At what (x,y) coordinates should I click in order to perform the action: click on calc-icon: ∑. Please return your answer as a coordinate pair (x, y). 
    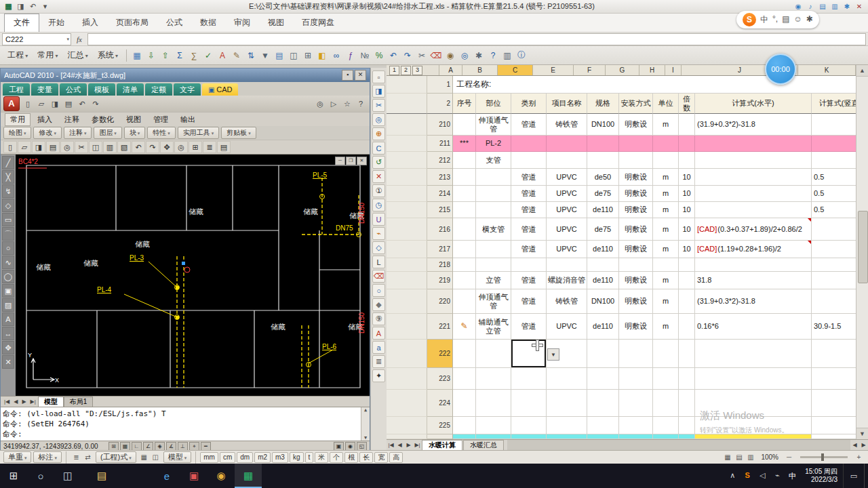
    Looking at the image, I should click on (194, 56).